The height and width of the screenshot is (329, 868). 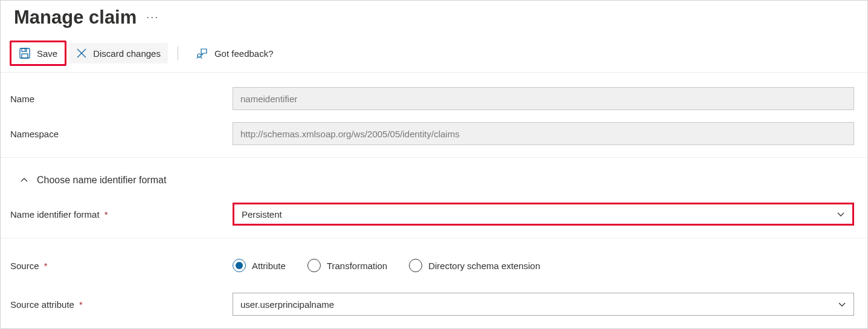 What do you see at coordinates (434, 51) in the screenshot?
I see `command-bar: Save Discard changes Got feedback?` at bounding box center [434, 51].